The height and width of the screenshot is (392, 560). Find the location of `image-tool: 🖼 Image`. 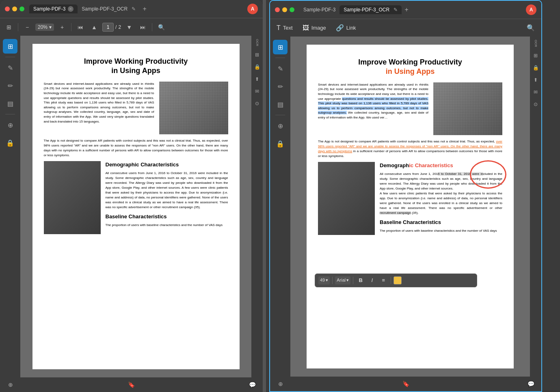

image-tool: 🖼 Image is located at coordinates (314, 28).